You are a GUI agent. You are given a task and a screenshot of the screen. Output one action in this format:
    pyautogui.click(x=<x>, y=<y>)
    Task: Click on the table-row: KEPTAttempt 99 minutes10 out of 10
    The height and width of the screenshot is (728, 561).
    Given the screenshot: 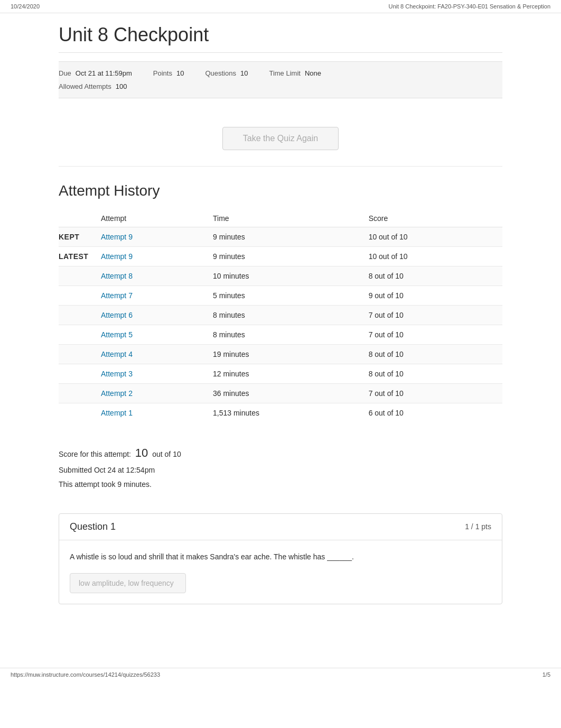 What is the action you would take?
    pyautogui.click(x=280, y=237)
    